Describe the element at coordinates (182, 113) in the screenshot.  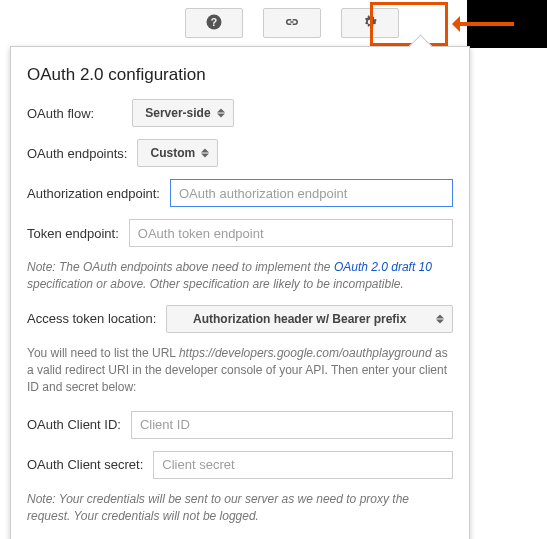
I see `oauth-flow-select: Server-side` at that location.